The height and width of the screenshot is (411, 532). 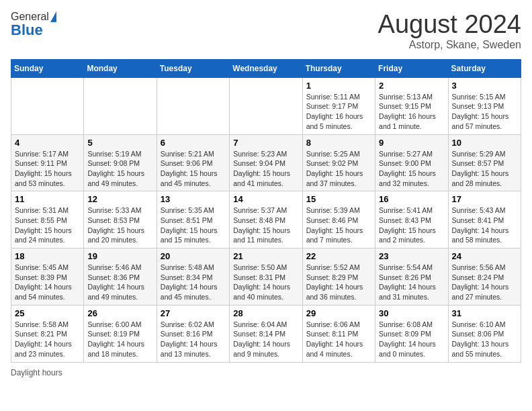 I want to click on day-cell: 11Sunrise: 5:31 AM Sunset: 8:55 PM Dayli…, so click(x=48, y=220).